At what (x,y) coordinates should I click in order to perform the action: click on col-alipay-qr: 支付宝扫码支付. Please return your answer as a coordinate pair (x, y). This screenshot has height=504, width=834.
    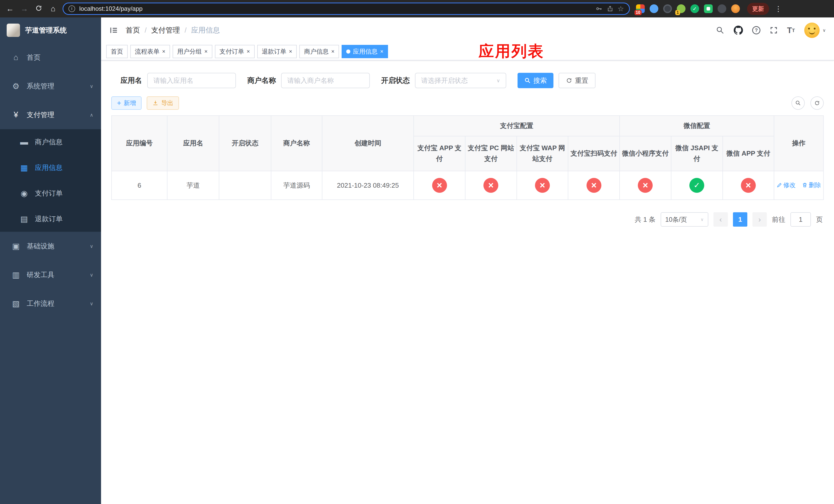
    Looking at the image, I should click on (594, 154).